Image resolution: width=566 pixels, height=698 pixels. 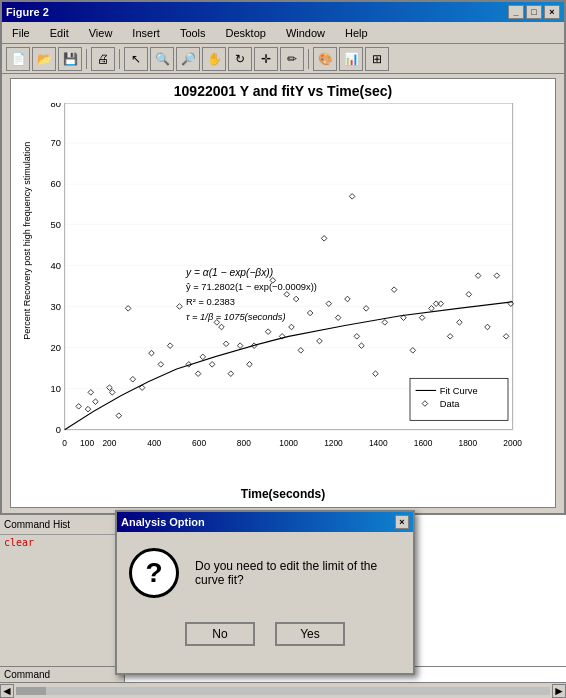 What do you see at coordinates (298, 573) in the screenshot?
I see `dialog-question: Do you need to edit the limit of the cur…` at bounding box center [298, 573].